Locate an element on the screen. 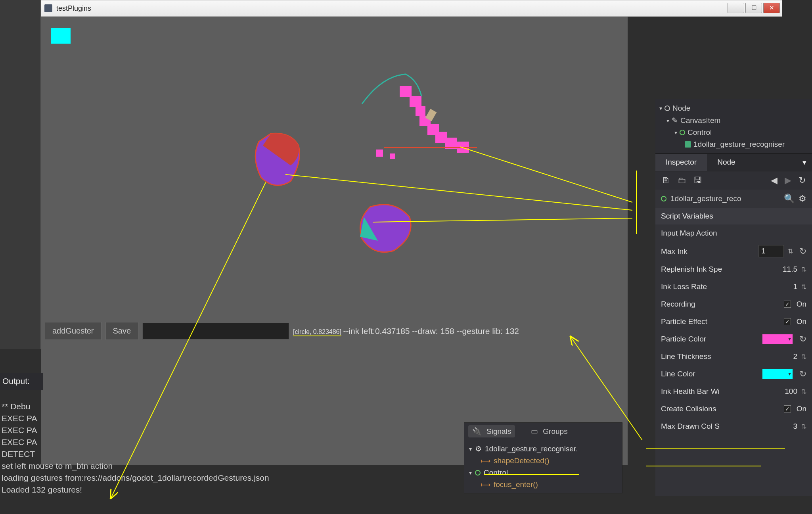 This screenshot has width=812, height=514. tab-signals: 🔌 Signals is located at coordinates (492, 432).